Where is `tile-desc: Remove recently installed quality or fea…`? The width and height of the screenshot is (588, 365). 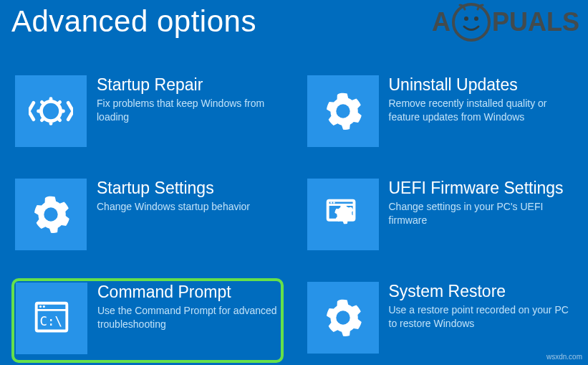 tile-desc: Remove recently installed quality or fea… is located at coordinates (481, 110).